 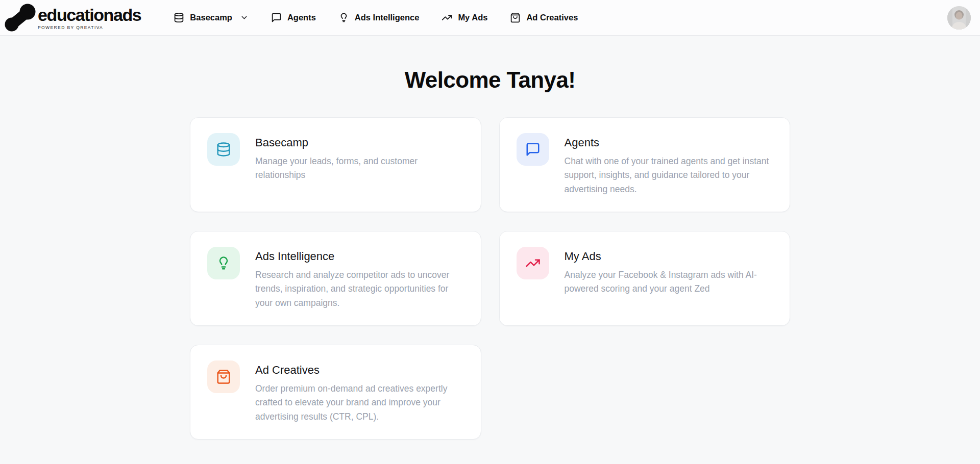 What do you see at coordinates (302, 17) in the screenshot?
I see `nav-item-label: Agents` at bounding box center [302, 17].